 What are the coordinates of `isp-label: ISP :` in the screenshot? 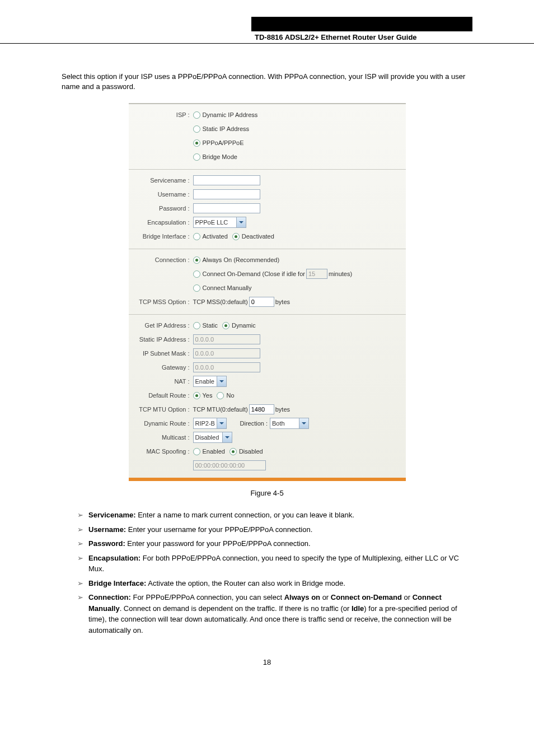 It's located at (161, 115).